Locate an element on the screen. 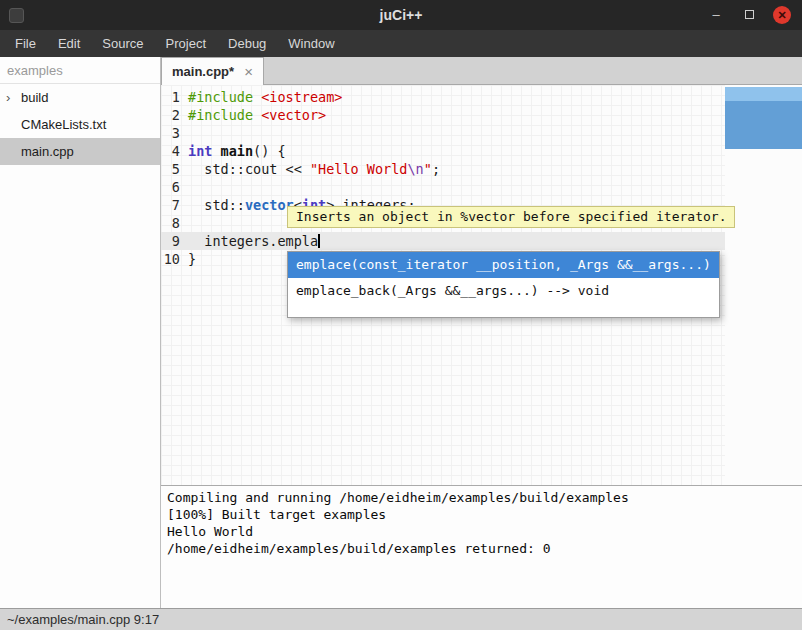  menu-source: Source is located at coordinates (122, 44).